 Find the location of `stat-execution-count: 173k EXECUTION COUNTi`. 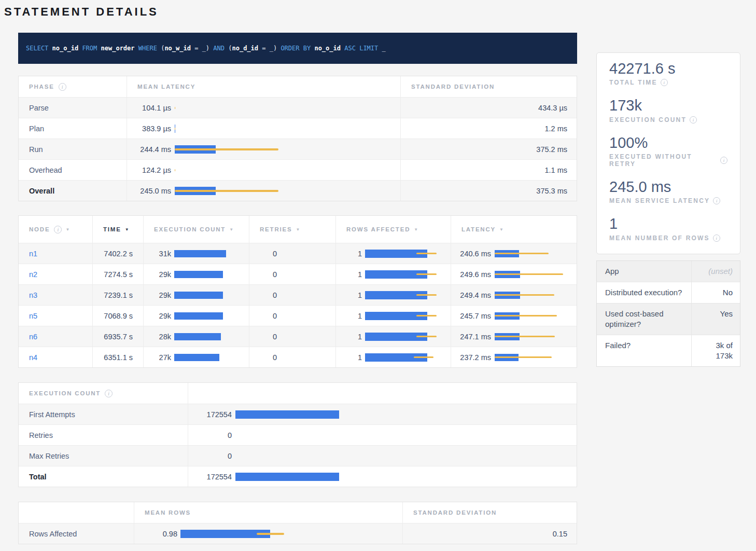

stat-execution-count: 173k EXECUTION COUNTi is located at coordinates (668, 110).